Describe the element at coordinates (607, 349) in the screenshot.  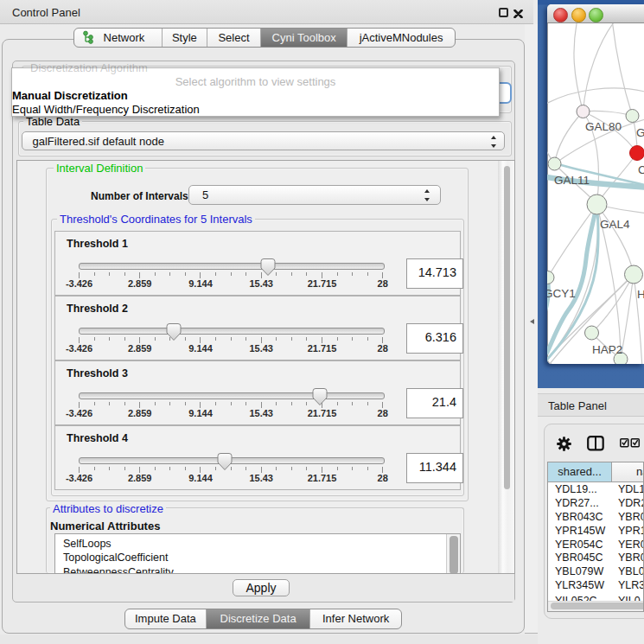
I see `svg-text: HAP2` at that location.